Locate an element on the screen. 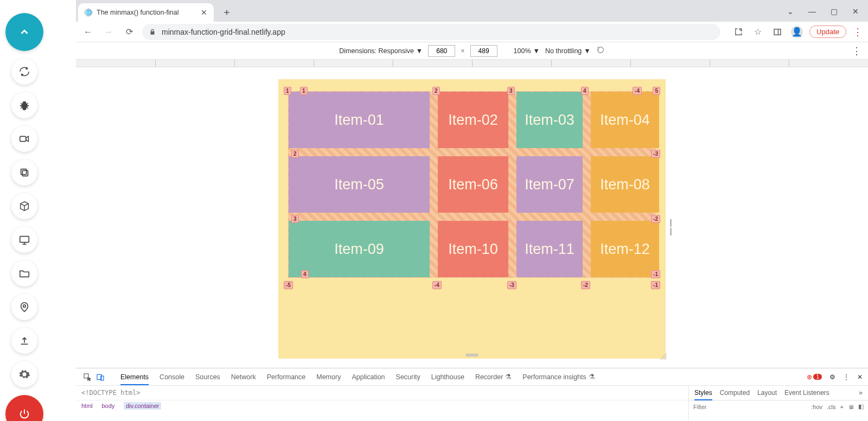 This screenshot has height=421, width=868. viewport-resize-handle is located at coordinates (672, 227).